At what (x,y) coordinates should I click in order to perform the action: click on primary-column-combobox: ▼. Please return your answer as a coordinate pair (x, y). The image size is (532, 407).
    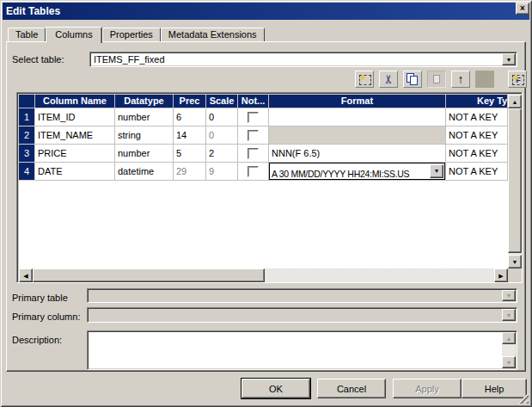
    Looking at the image, I should click on (303, 315).